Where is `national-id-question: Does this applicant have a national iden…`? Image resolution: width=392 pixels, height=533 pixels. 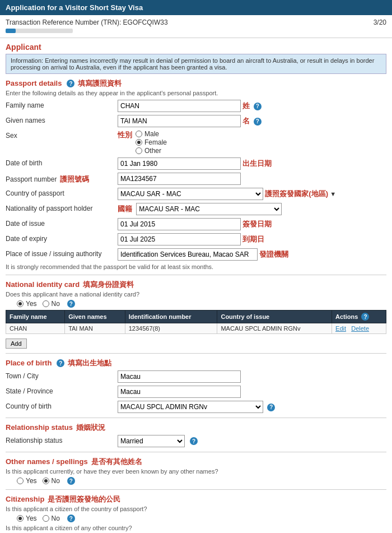 national-id-question: Does this applicant have a national iden… is located at coordinates (196, 294).